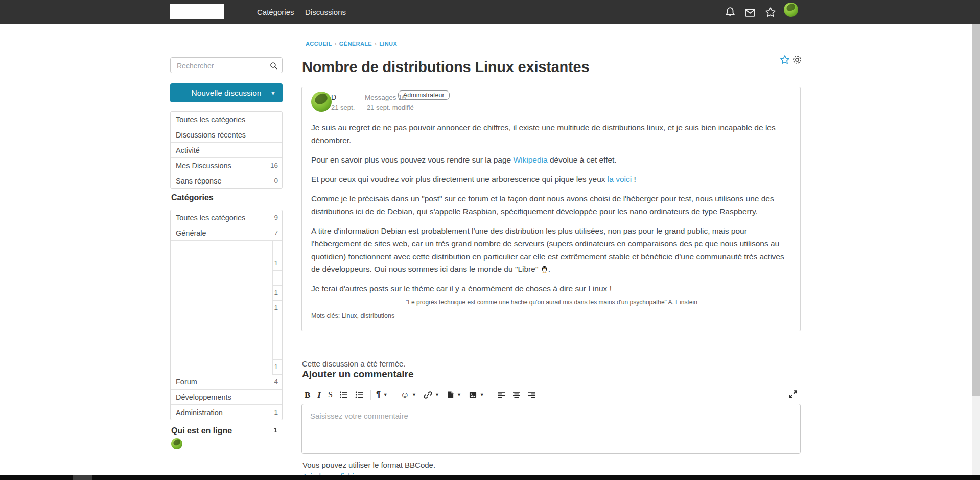 The height and width of the screenshot is (480, 980). What do you see at coordinates (545, 269) in the screenshot?
I see `penguin-emoji-icon` at bounding box center [545, 269].